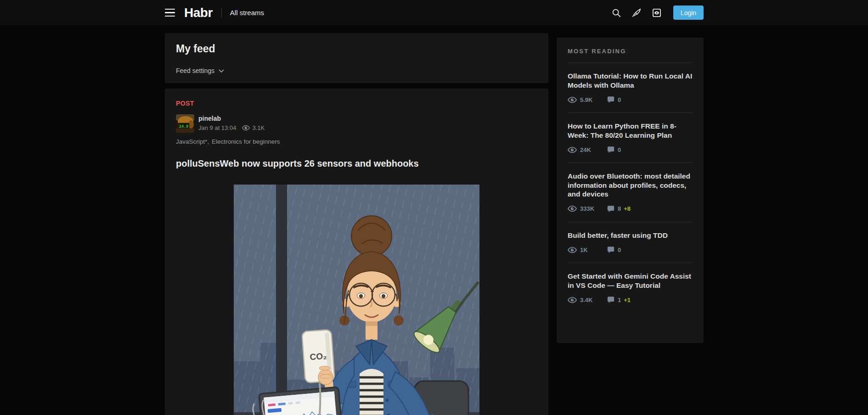 Image resolution: width=868 pixels, height=415 pixels. Describe the element at coordinates (356, 58) in the screenshot. I see `feed-header-card: My feed Feed settings` at that location.